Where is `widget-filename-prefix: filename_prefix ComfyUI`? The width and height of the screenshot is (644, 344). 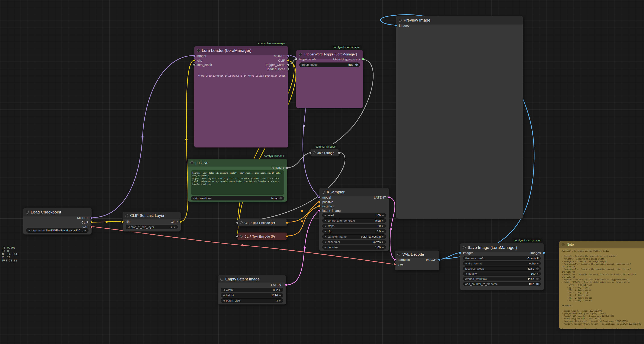 widget-filename-prefix: filename_prefix ComfyUI is located at coordinates (502, 258).